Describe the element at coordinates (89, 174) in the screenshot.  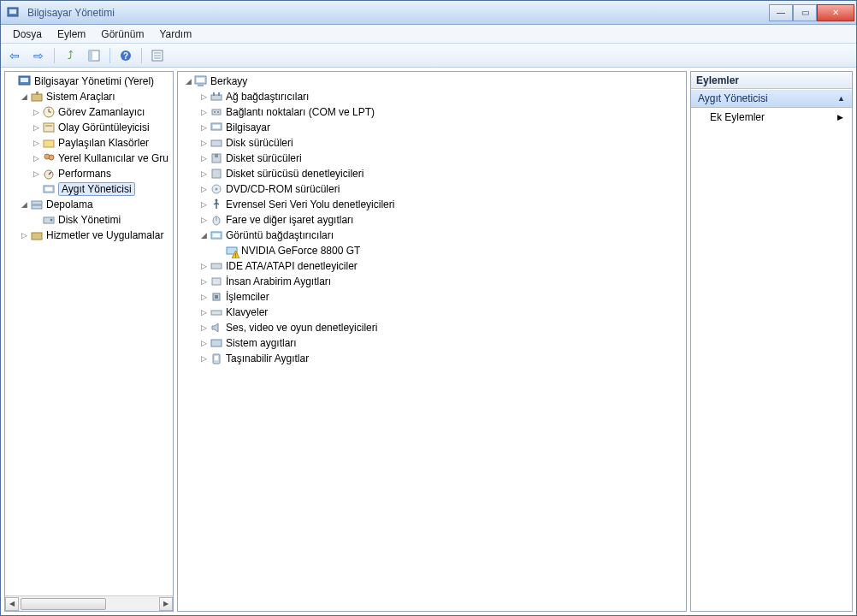
I see `tree-performance: ▷ Performans` at that location.